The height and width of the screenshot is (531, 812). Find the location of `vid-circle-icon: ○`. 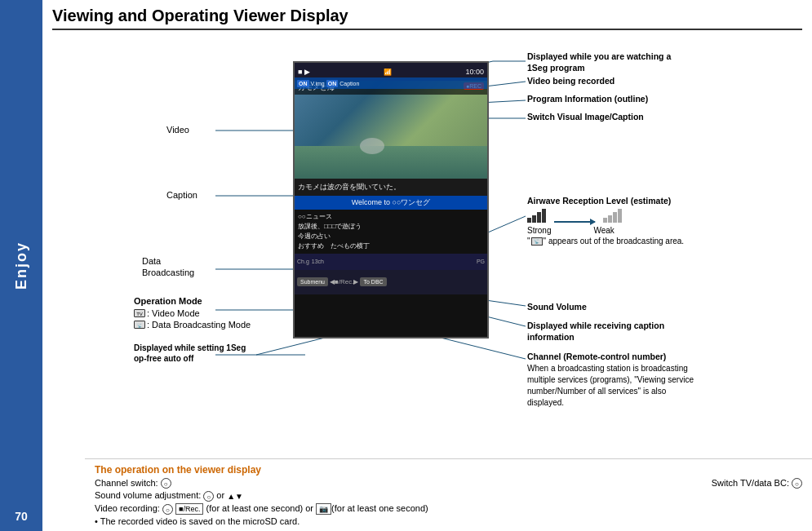

vid-circle-icon: ○ is located at coordinates (168, 509).